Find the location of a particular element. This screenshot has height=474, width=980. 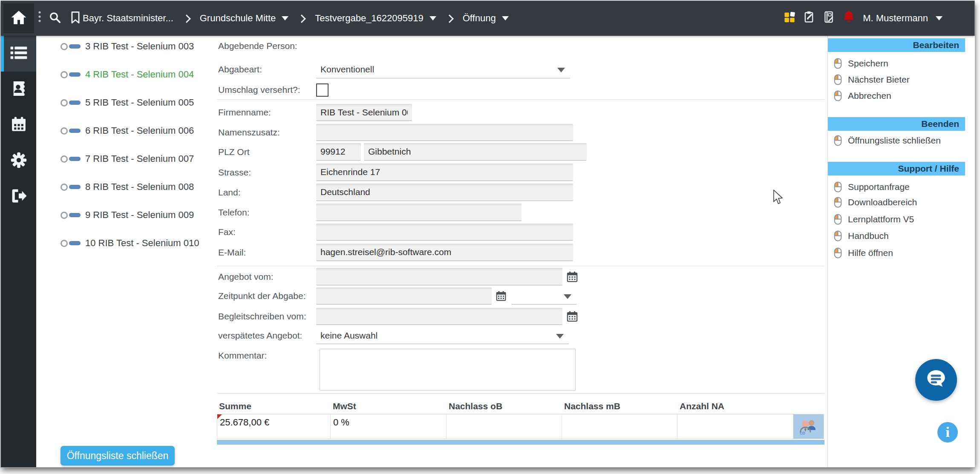

firmenname-input is located at coordinates (364, 112).